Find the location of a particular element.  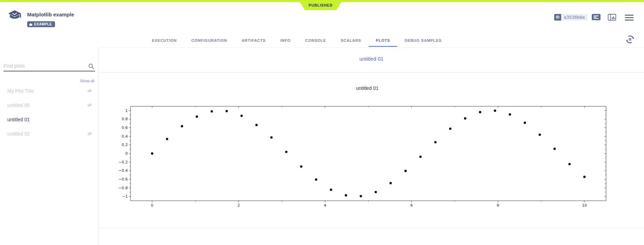

svg-text: 1 is located at coordinates (127, 111).